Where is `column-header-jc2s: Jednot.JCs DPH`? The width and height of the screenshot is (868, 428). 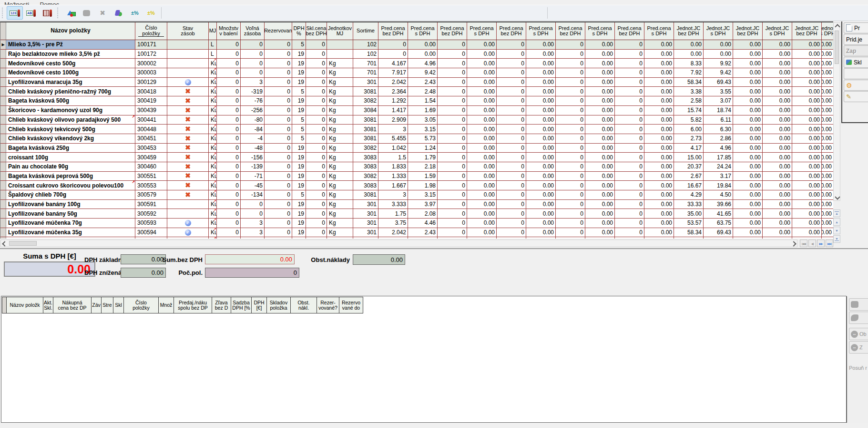 column-header-jc2s: Jednot.JCs DPH is located at coordinates (777, 31).